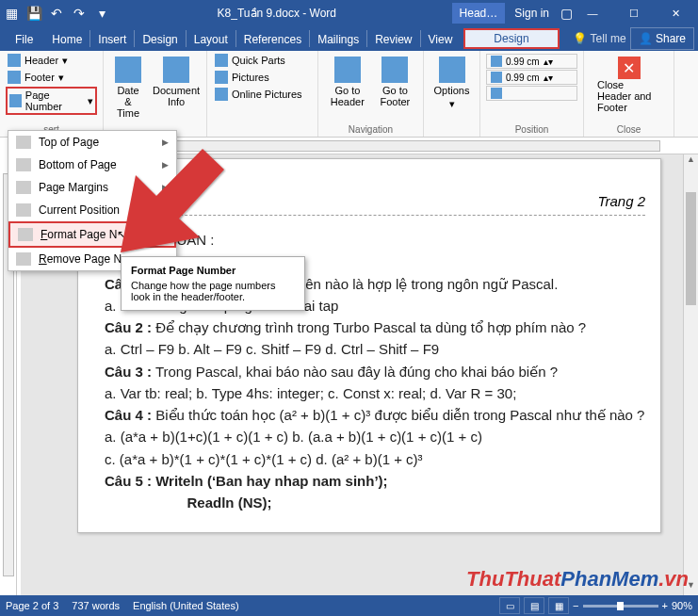  Describe the element at coordinates (452, 83) in the screenshot. I see `options-button: Options ▾` at that location.